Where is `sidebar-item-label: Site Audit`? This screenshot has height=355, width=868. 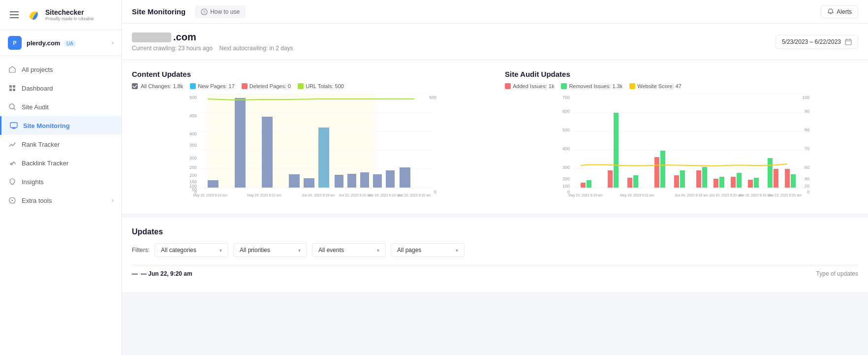 sidebar-item-label: Site Audit is located at coordinates (35, 107).